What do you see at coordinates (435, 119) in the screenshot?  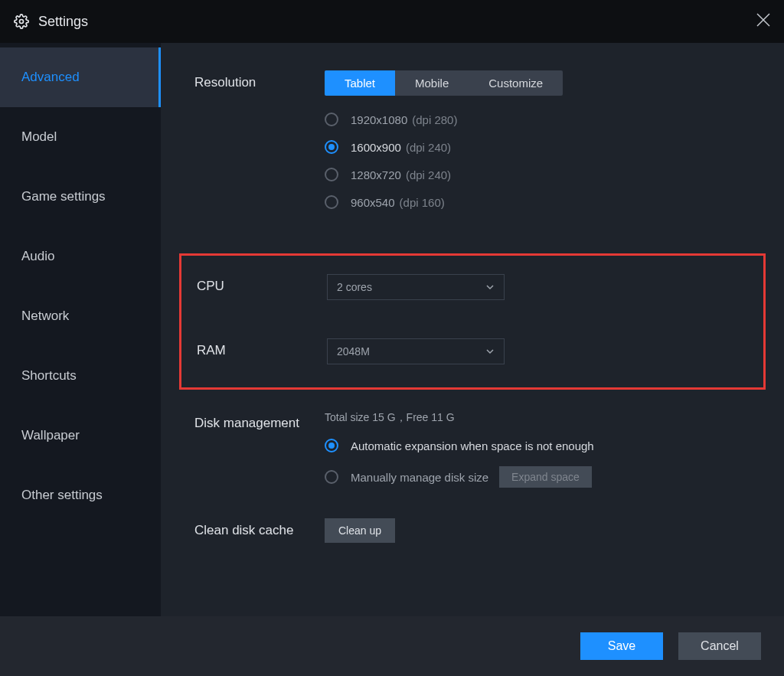 I see `resolution-dpi: (dpi 280)` at bounding box center [435, 119].